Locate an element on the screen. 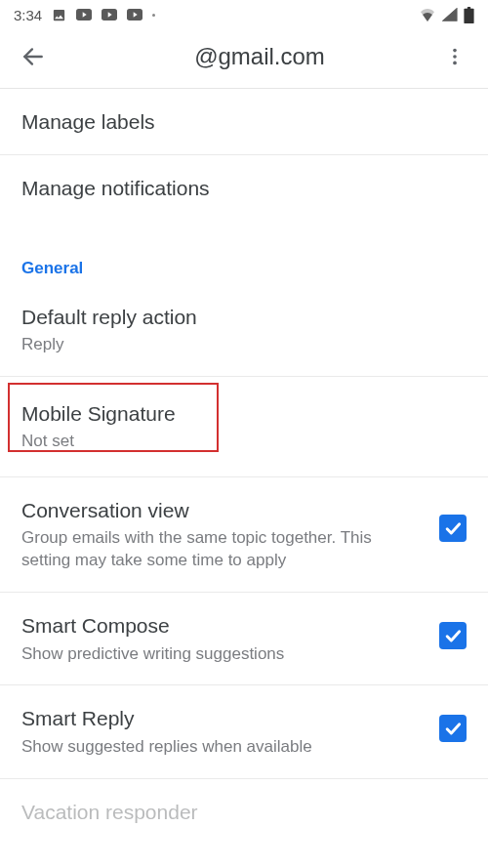 This screenshot has width=488, height=868. smart-compose-row: Smart Compose Show predictive writing su… is located at coordinates (244, 639).